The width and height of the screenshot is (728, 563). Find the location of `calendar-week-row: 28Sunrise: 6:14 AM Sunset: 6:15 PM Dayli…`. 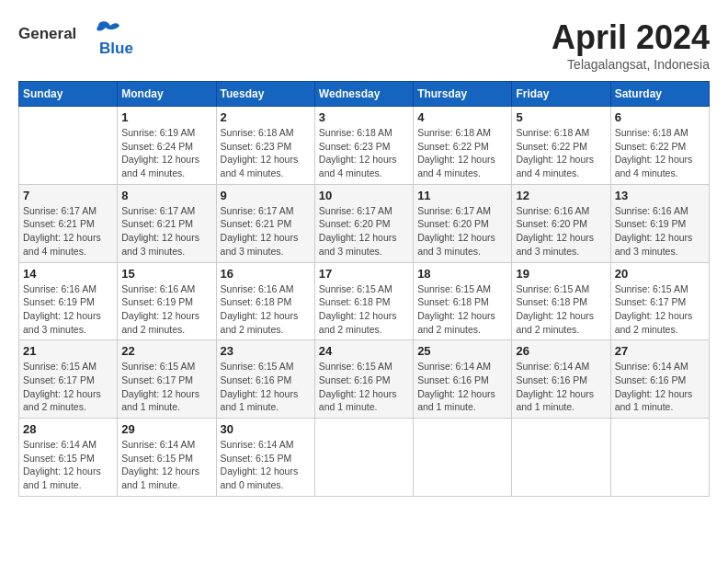

calendar-week-row: 28Sunrise: 6:14 AM Sunset: 6:15 PM Dayli… is located at coordinates (364, 458).